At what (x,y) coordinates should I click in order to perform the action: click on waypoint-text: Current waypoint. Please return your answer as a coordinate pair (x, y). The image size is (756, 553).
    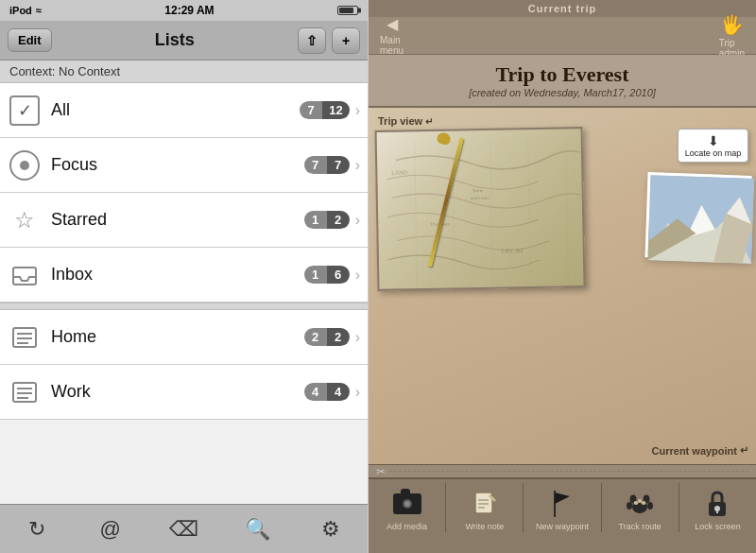
    Looking at the image, I should click on (695, 451).